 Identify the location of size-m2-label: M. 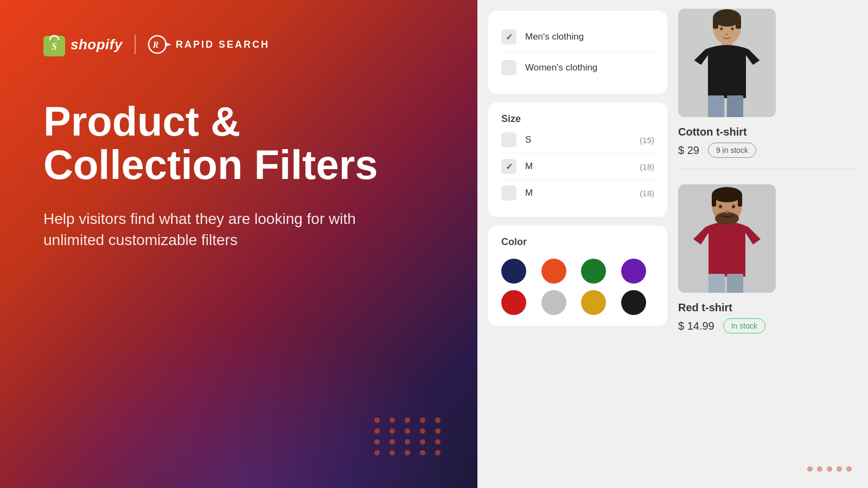
(578, 193).